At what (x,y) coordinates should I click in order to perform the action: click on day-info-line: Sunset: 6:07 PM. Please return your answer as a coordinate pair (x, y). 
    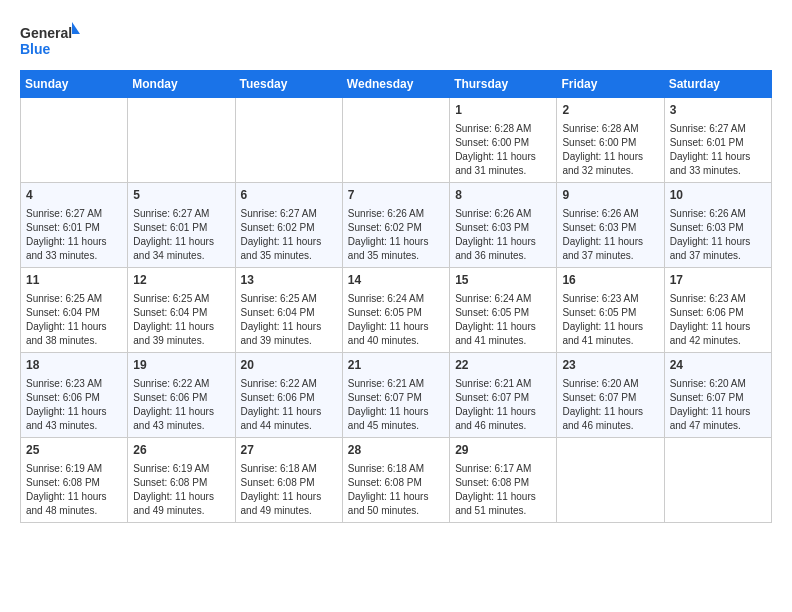
    Looking at the image, I should click on (503, 398).